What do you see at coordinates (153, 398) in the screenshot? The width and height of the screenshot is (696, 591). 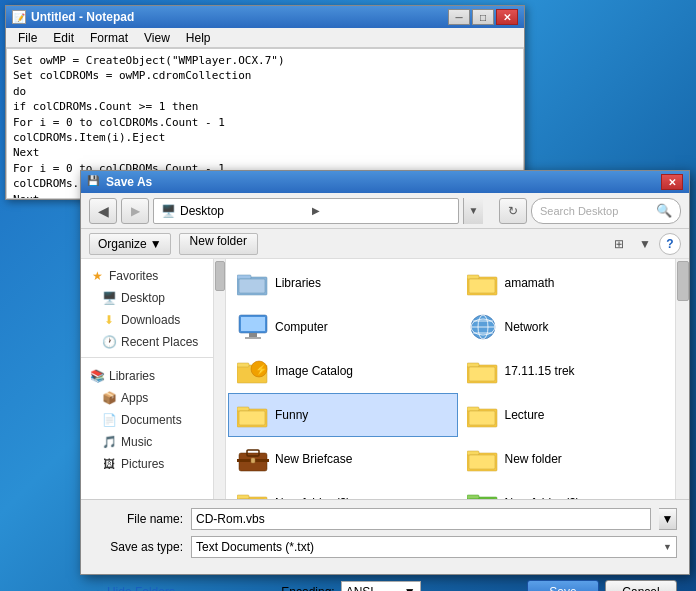 I see `nav-item-apps: 📦 Apps` at bounding box center [153, 398].